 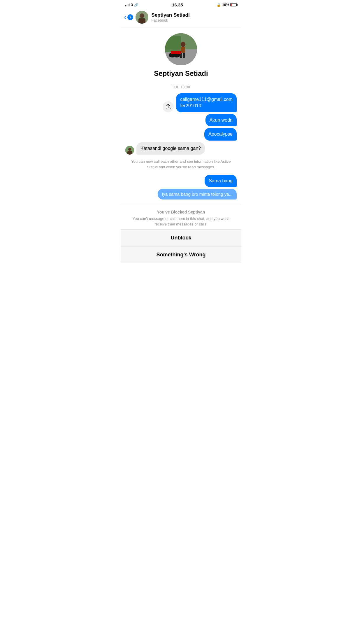 I want to click on share-button, so click(x=168, y=107).